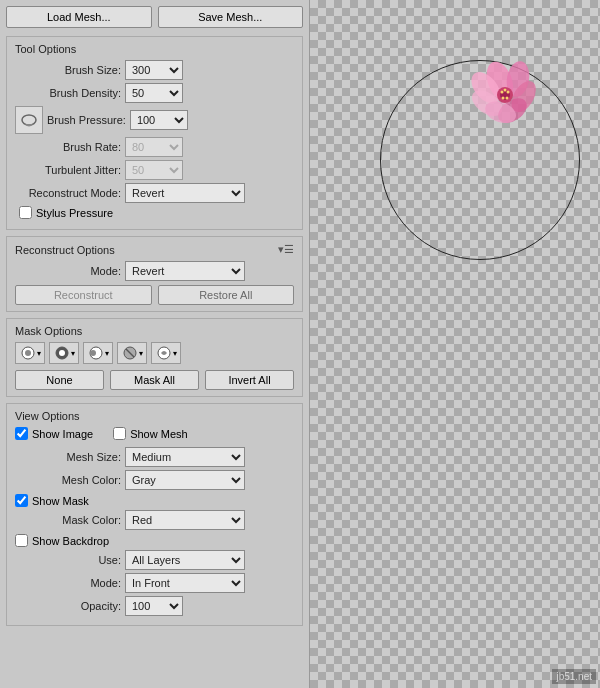  I want to click on show-backdrop-checkbox, so click(22, 540).